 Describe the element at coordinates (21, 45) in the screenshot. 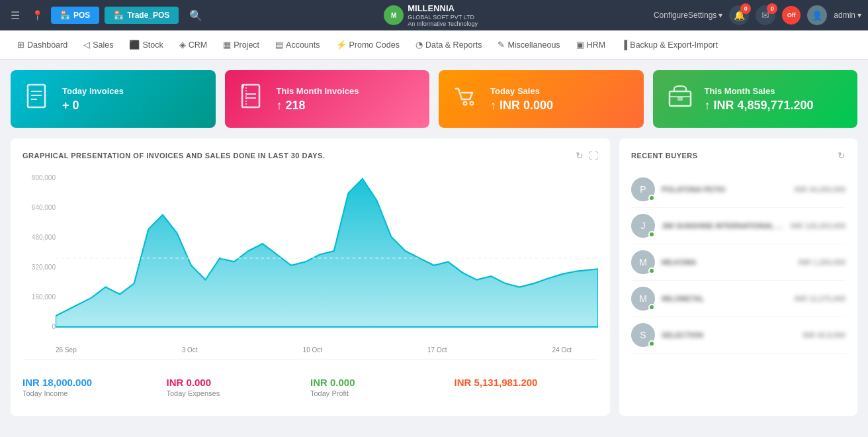

I see `dashboard-icon: ⊞` at that location.